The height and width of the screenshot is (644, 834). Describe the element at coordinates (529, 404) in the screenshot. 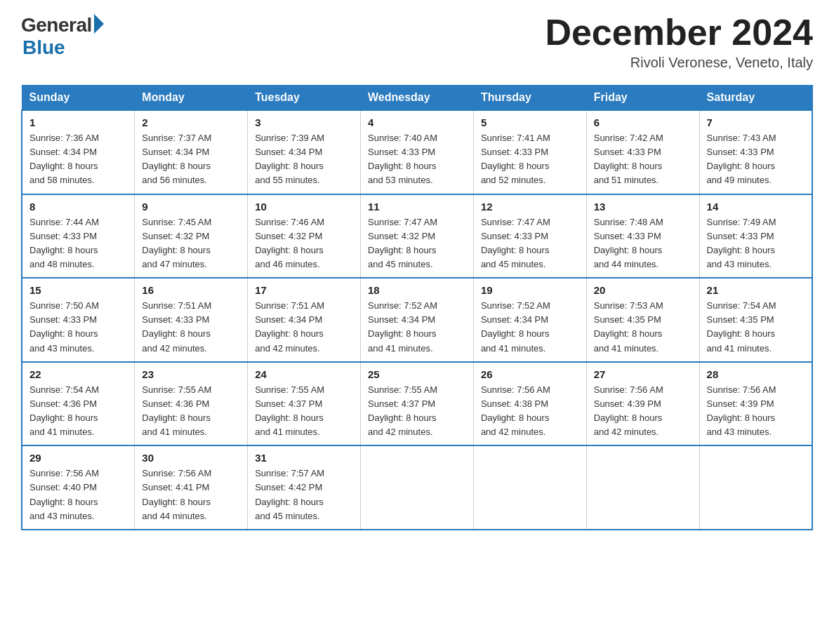

I see `calendar-day-cell: 26Sunrise: 7:56 AMSunset: 4:38 PMDayligh…` at that location.